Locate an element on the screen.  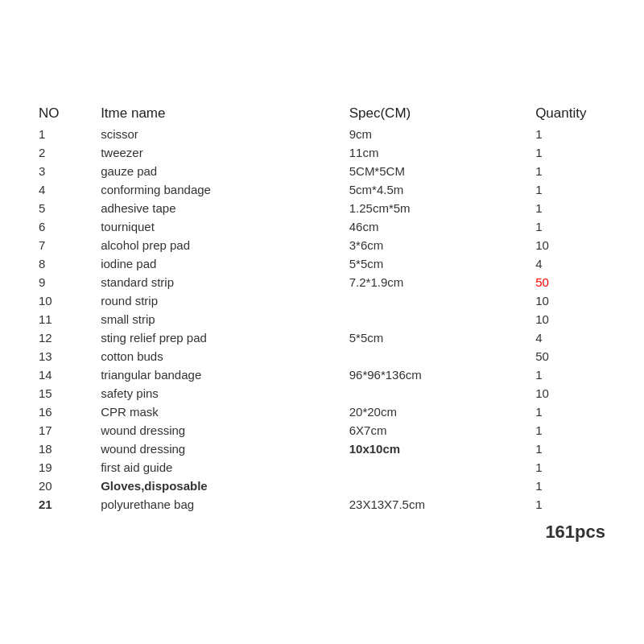
cell-spec: 3*6cm is located at coordinates (436, 245).